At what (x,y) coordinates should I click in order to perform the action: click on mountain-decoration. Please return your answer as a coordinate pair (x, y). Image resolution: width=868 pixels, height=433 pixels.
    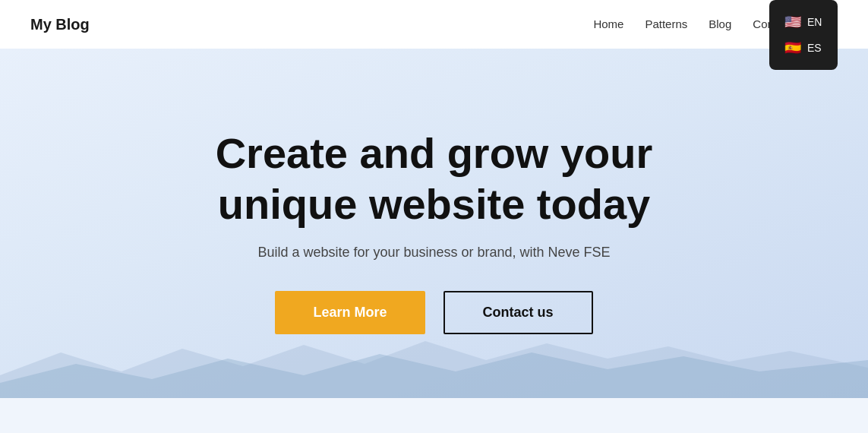
    Looking at the image, I should click on (434, 368).